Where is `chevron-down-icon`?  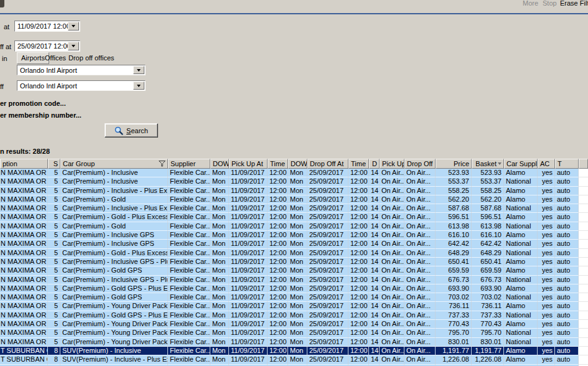 chevron-down-icon is located at coordinates (73, 26).